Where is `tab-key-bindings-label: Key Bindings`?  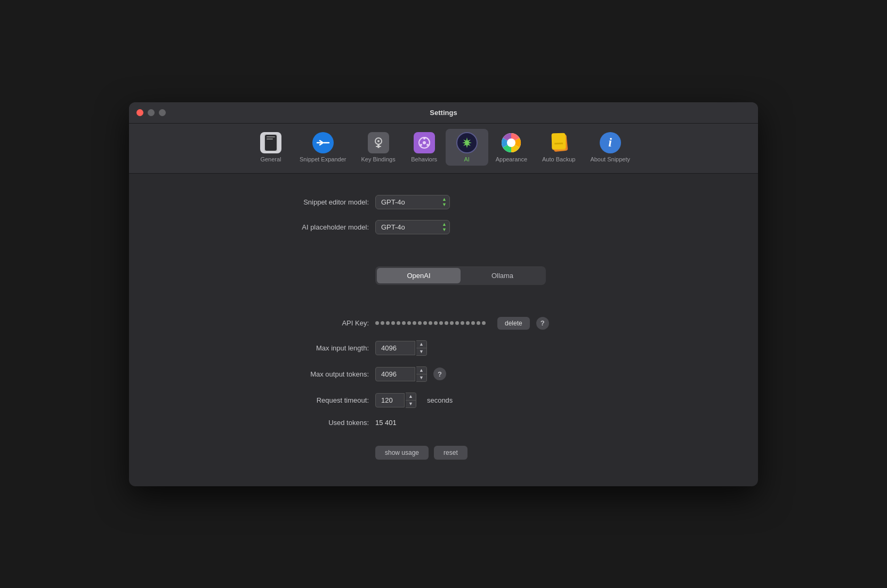
tab-key-bindings-label: Key Bindings is located at coordinates (378, 159).